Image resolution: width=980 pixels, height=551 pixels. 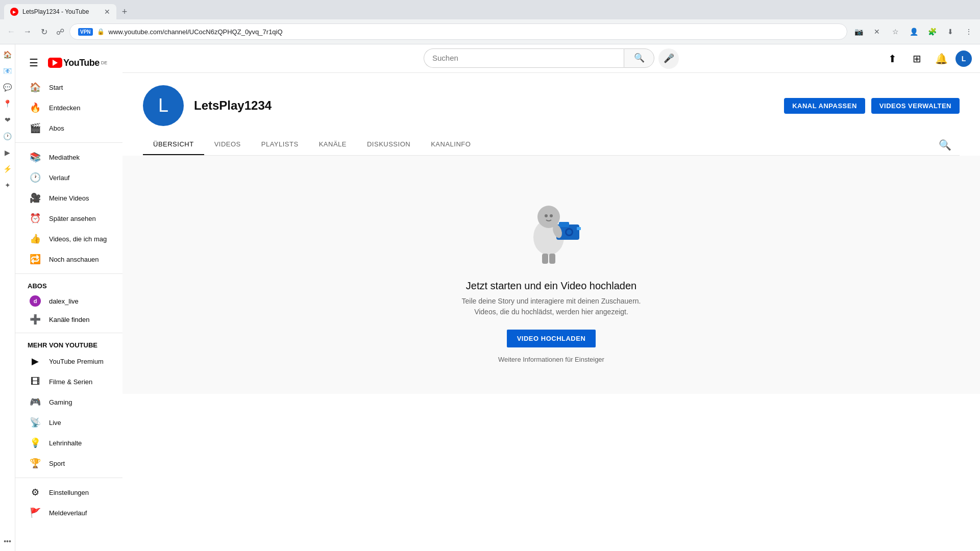 What do you see at coordinates (8, 55) in the screenshot?
I see `mini-nav-home: 🏠` at bounding box center [8, 55].